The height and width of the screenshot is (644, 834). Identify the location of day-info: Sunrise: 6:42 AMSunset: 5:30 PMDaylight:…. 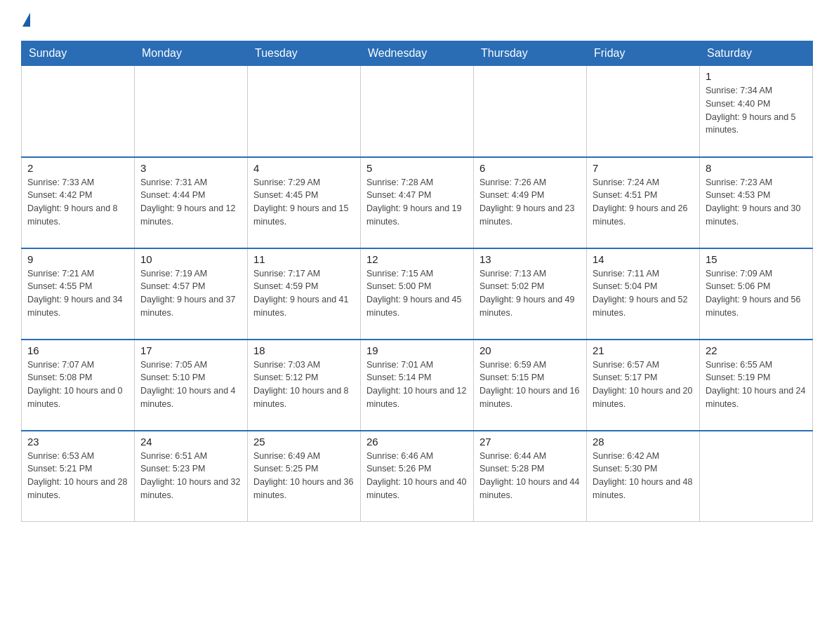
(643, 476).